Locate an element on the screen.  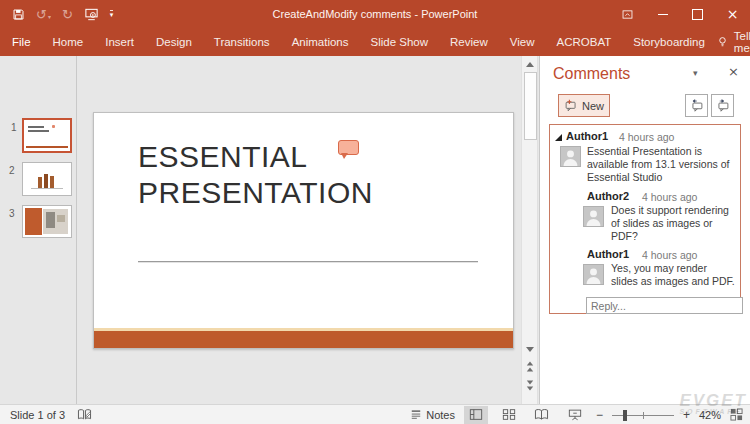
slide-1-thumbnail is located at coordinates (47, 136).